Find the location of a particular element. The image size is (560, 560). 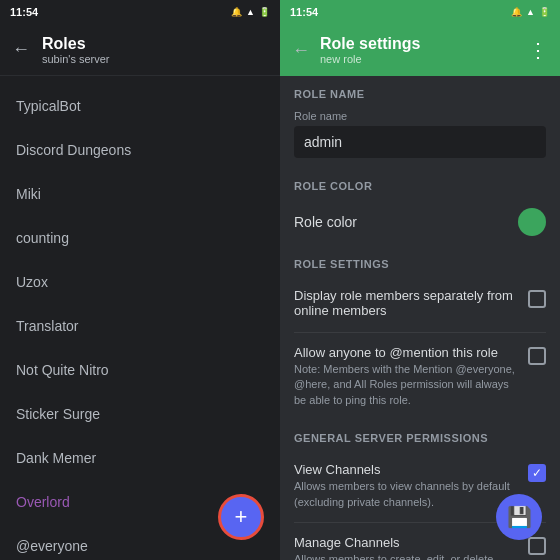

role-item-label: Not Quite Nitro is located at coordinates (62, 370).